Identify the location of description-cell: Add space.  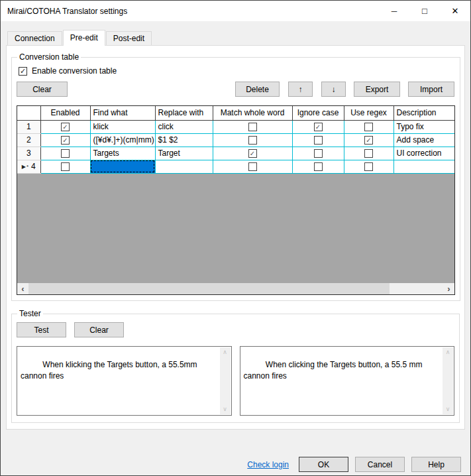
(424, 140).